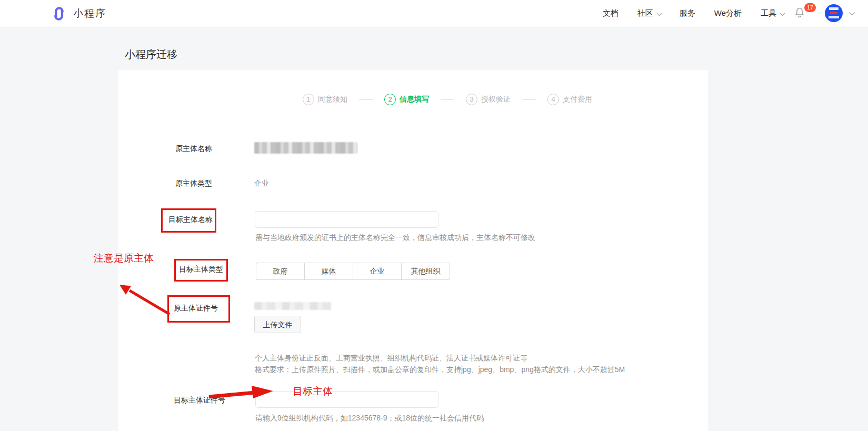  What do you see at coordinates (370, 418) in the screenshot?
I see `target-entity-id-help: 请输入9位组织机构代码，如12345678-9；或18位的统一社会信用代码` at bounding box center [370, 418].